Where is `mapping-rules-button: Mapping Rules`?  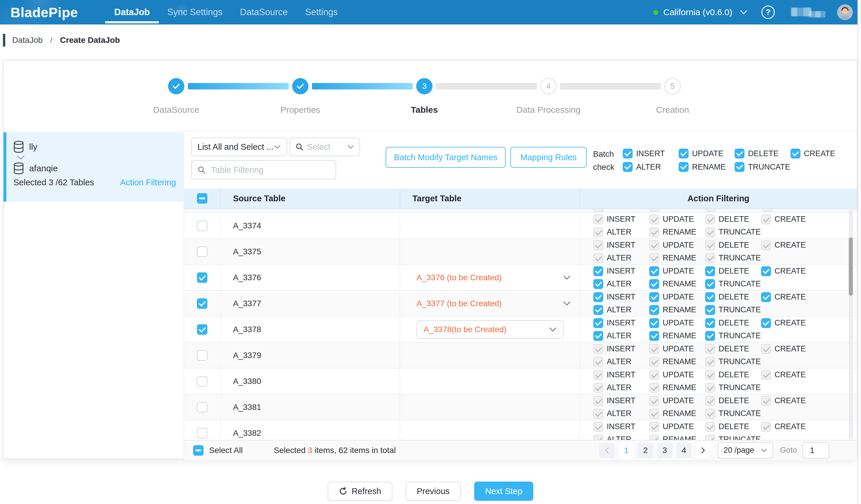
mapping-rules-button: Mapping Rules is located at coordinates (549, 157).